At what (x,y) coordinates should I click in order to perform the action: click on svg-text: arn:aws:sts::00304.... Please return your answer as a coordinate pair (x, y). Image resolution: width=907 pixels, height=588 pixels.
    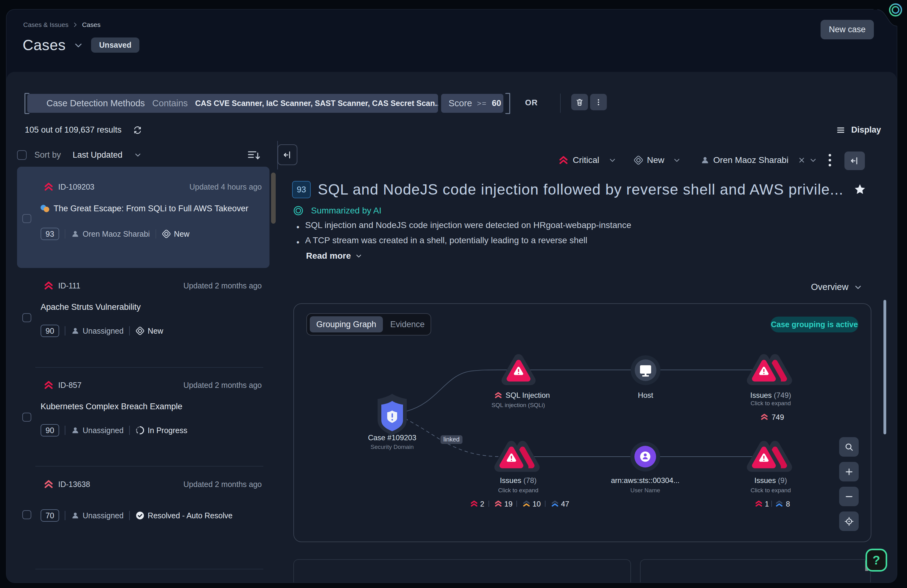
    Looking at the image, I should click on (645, 480).